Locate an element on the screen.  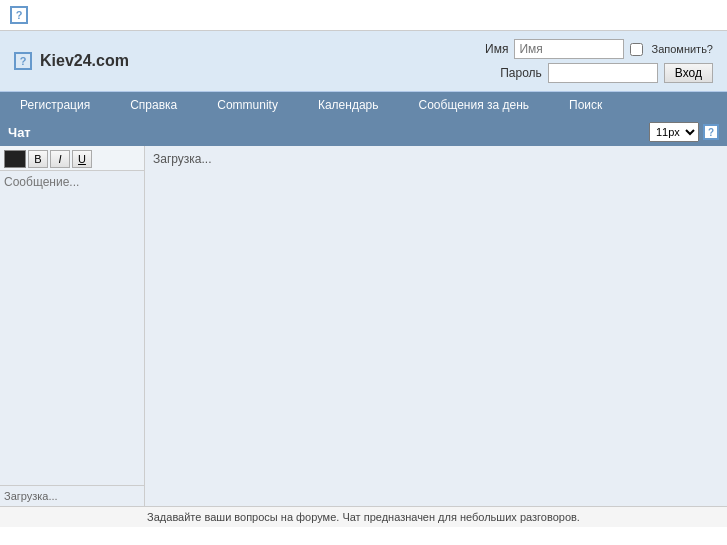
underline-label: U is located at coordinates (82, 159).